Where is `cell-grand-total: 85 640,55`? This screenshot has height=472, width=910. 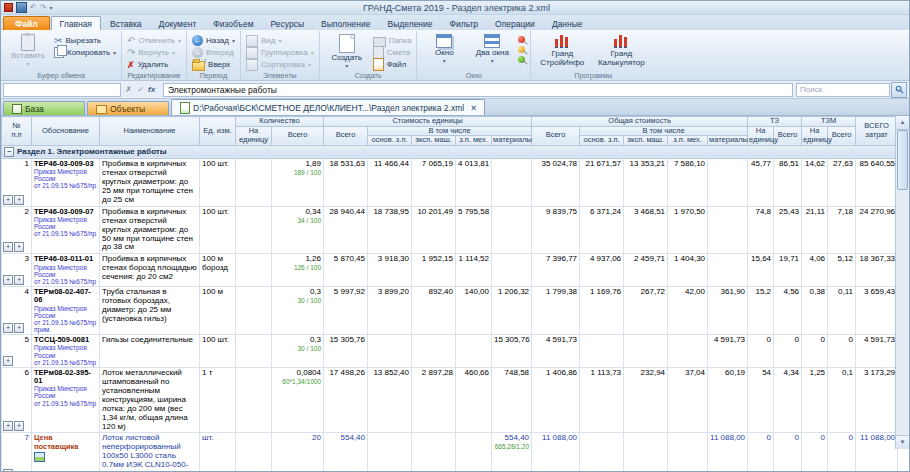 cell-grand-total: 85 640,55 is located at coordinates (877, 182).